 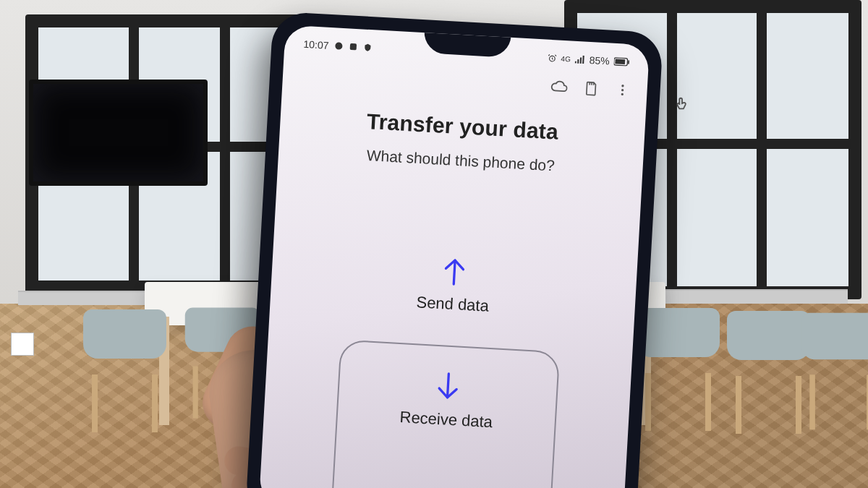 I want to click on status-time: 10:07, so click(x=316, y=45).